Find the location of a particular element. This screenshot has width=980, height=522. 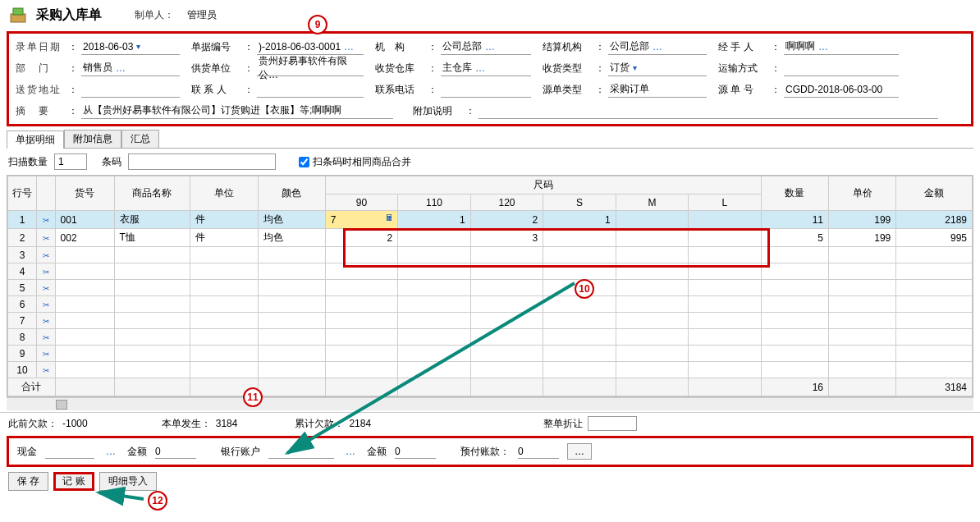

barcode-input is located at coordinates (202, 162).